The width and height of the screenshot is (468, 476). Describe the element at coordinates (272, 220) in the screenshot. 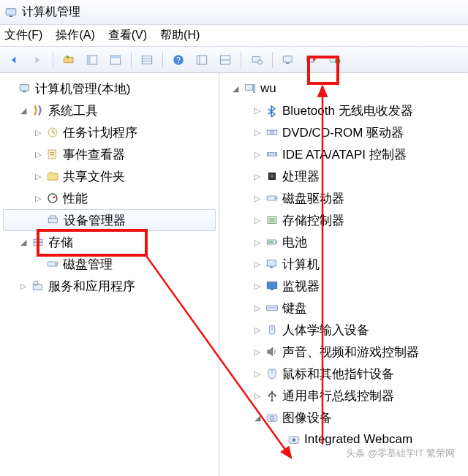

I see `storage-ctrl-icon` at that location.